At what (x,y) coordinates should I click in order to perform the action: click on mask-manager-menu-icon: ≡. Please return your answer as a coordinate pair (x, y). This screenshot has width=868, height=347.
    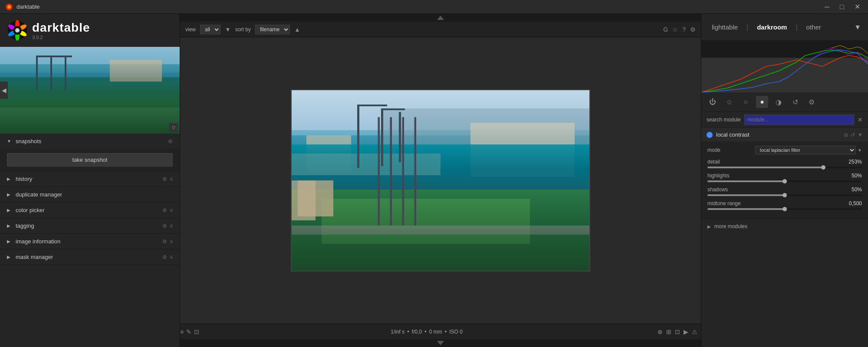
    Looking at the image, I should click on (171, 257).